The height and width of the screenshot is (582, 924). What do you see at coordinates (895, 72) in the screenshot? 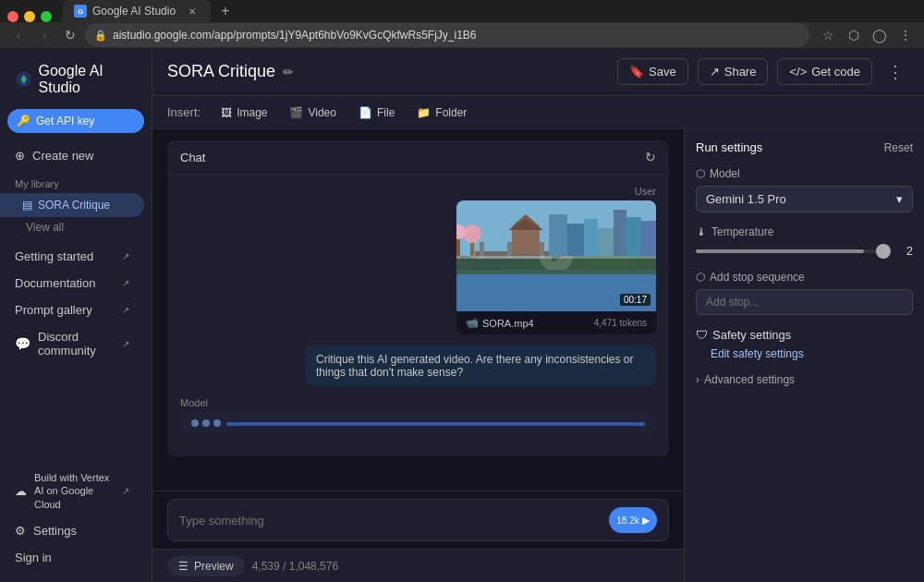
I see `more-options-button: ⋮` at bounding box center [895, 72].